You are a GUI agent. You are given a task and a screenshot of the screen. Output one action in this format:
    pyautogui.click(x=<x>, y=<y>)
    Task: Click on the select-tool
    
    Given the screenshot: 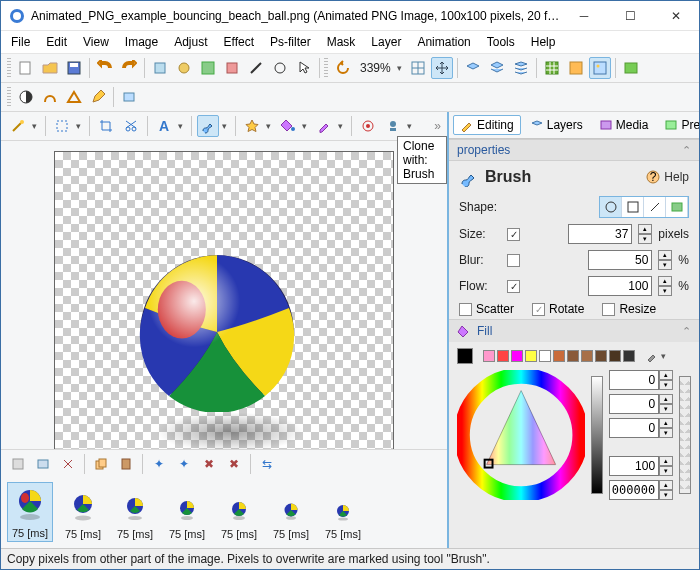 What is the action you would take?
    pyautogui.click(x=62, y=126)
    